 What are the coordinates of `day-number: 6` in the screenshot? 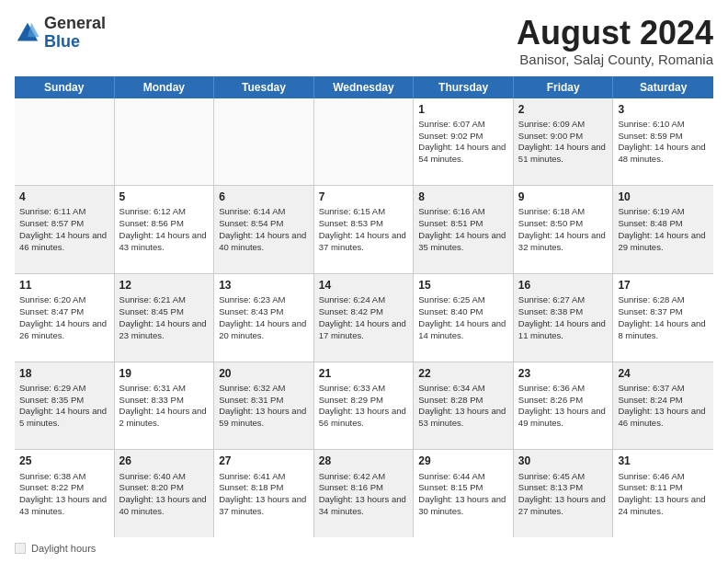 It's located at (264, 197).